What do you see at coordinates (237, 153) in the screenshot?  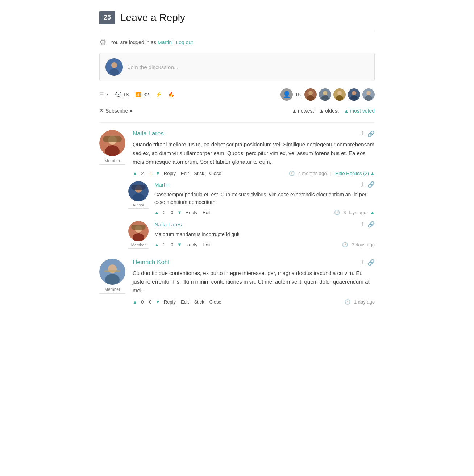 I see `comment-main-naila: Member Naila Lares ⤴ 🔗 Quando tritani me…` at bounding box center [237, 153].